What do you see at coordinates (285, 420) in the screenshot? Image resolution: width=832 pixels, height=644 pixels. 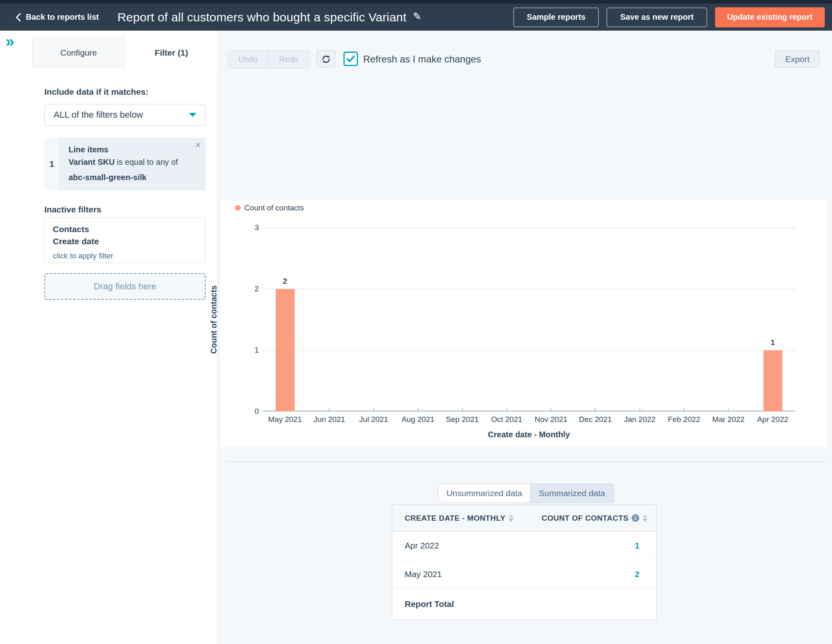 I see `x-tick-label: May 2021` at bounding box center [285, 420].